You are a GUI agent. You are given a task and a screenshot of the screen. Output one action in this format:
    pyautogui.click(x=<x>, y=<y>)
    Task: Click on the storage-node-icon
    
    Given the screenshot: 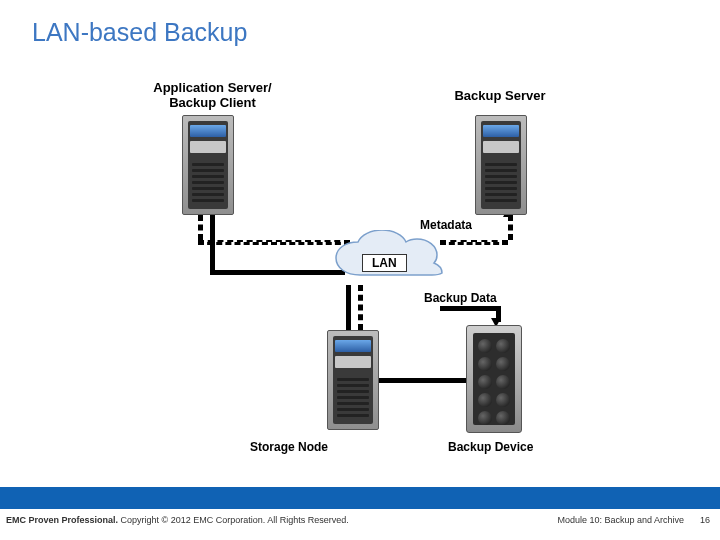 What is the action you would take?
    pyautogui.click(x=353, y=380)
    